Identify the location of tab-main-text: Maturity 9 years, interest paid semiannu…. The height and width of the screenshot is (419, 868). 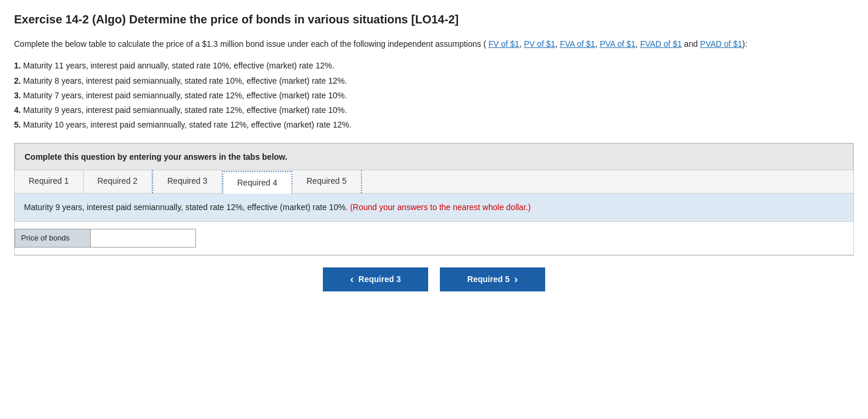
(186, 207).